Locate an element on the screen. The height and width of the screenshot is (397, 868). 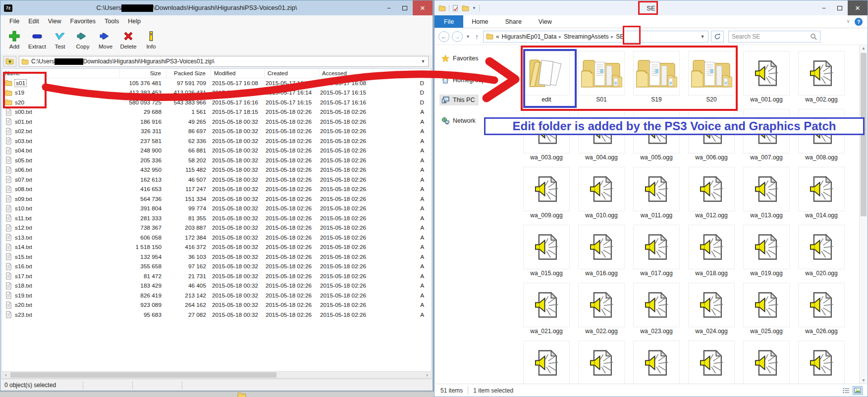
expand-ribbon-icon: ˅ is located at coordinates (848, 22).